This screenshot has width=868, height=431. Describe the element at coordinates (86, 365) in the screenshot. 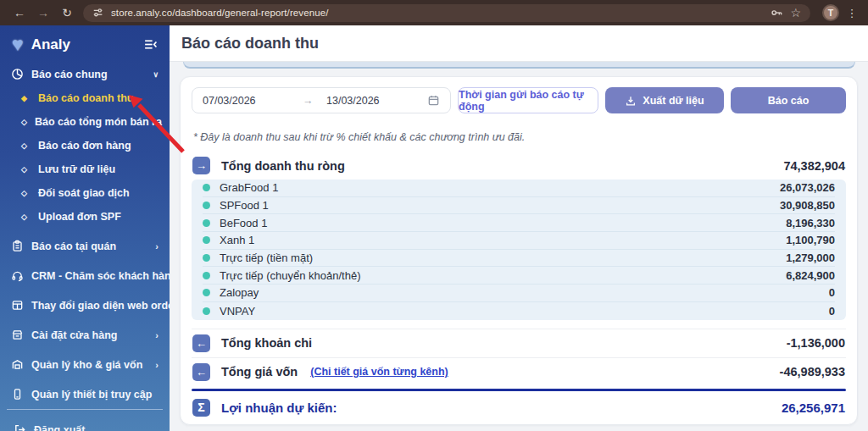

I see `sidebar-item-label: Quản lý kho & giá vốn` at that location.